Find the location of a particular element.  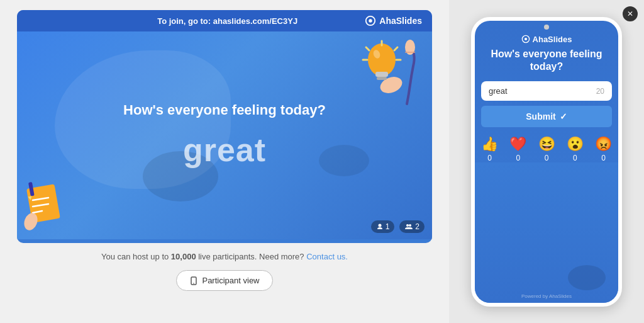

laugh-emoji: 😆 is located at coordinates (547, 144).